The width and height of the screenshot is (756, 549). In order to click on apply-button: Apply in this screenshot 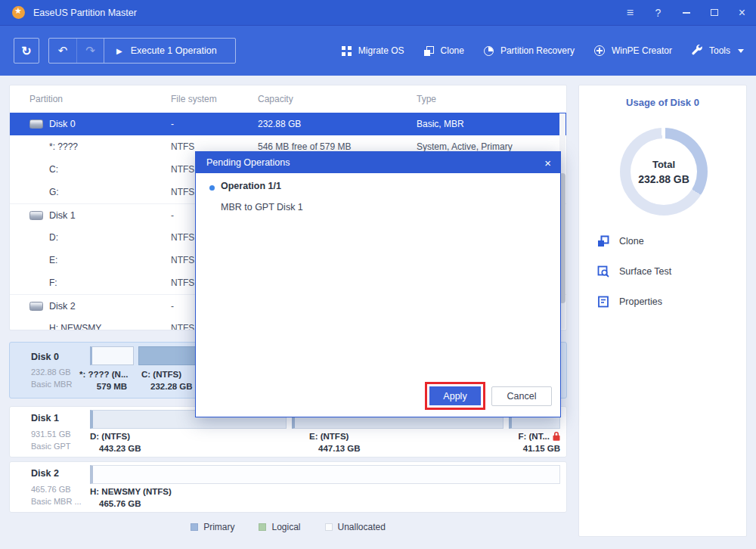, I will do `click(455, 396)`.